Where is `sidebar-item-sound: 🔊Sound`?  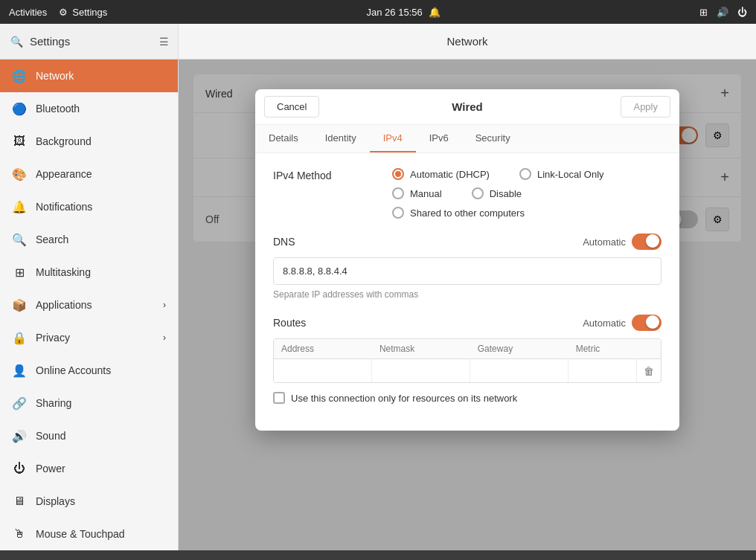 sidebar-item-sound: 🔊Sound is located at coordinates (89, 436).